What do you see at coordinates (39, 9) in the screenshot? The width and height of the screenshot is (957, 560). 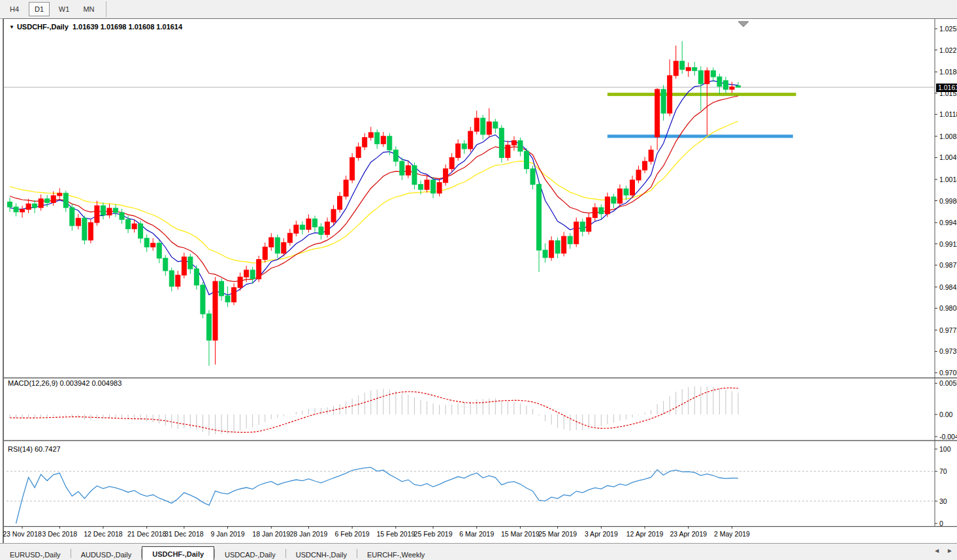 I see `timeframe-button-d1: D1` at bounding box center [39, 9].